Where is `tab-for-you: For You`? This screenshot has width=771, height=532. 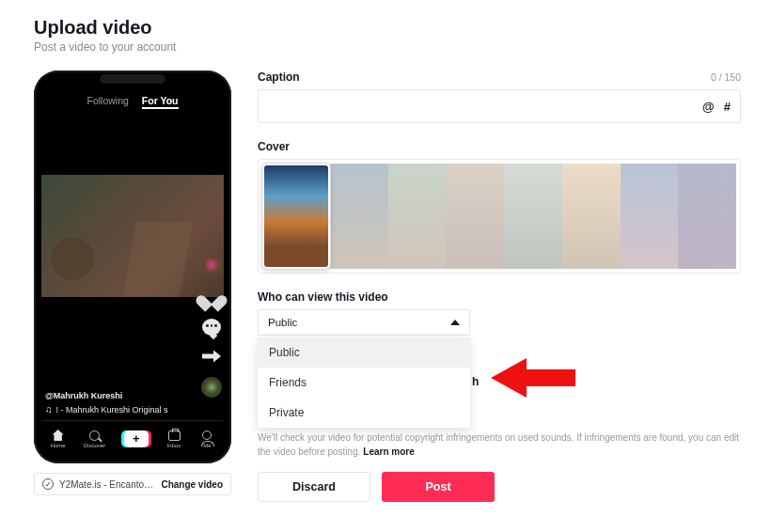
tab-for-you: For You is located at coordinates (160, 102).